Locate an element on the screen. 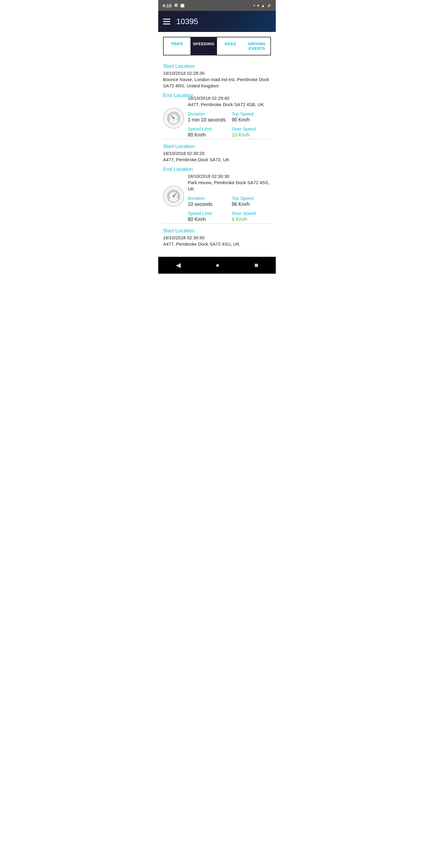 The image size is (434, 868). speeding-entry-1: Start Location 18/10/2018 02:28:30 Bounc… is located at coordinates (217, 82).